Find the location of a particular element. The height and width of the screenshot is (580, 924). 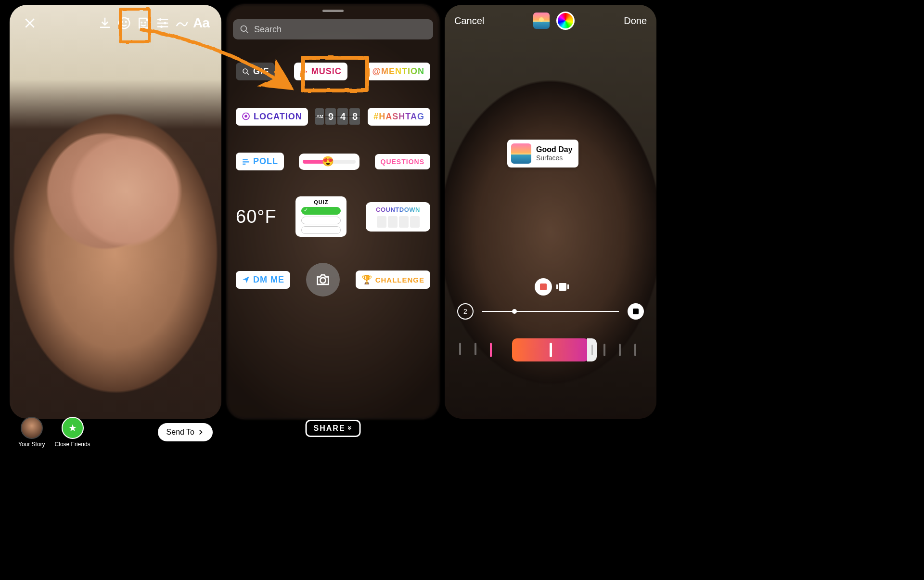

share-label: SHARE is located at coordinates (330, 428).